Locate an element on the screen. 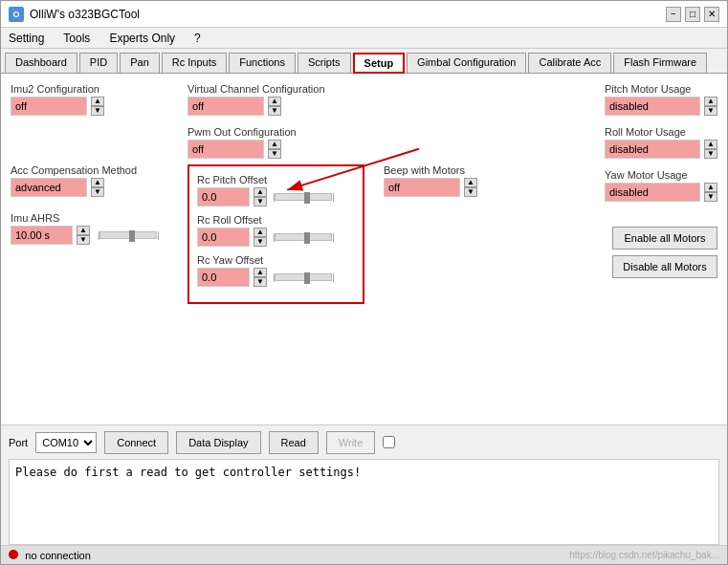 This screenshot has height=565, width=728. rc-yaw-offset-label: Rc Yaw Offset is located at coordinates (276, 260).